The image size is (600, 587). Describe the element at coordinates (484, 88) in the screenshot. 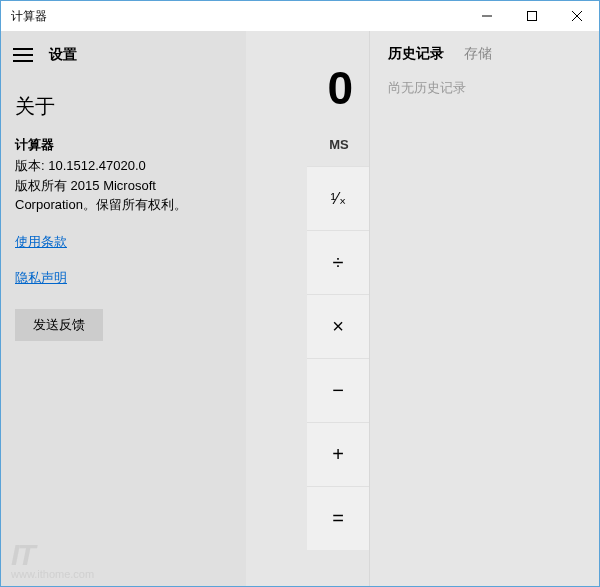

I see `history-empty-text: 尚无历史记录` at that location.